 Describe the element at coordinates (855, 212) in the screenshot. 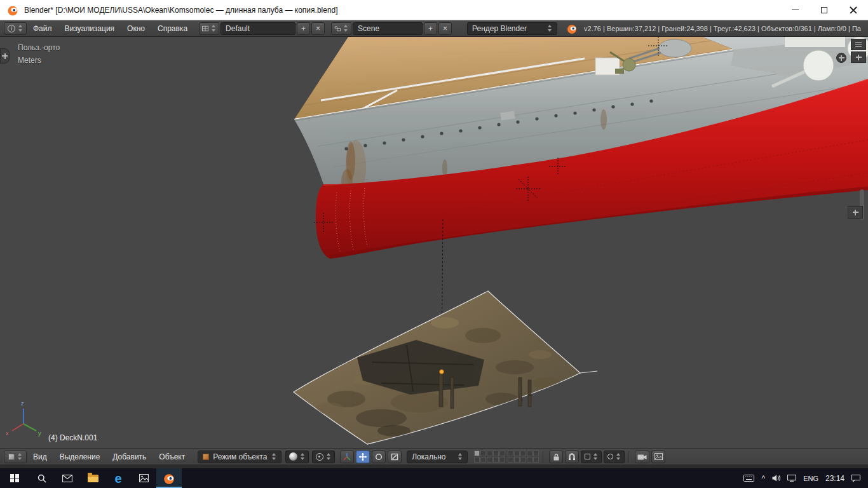

I see `plus-icon` at that location.